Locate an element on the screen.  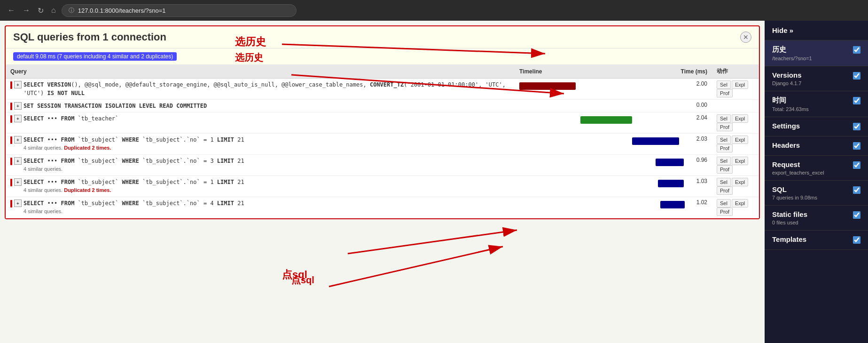
query-cell: +SELECT ••• FROM `tb_subject` WHERE `tb_… is located at coordinates (260, 208).